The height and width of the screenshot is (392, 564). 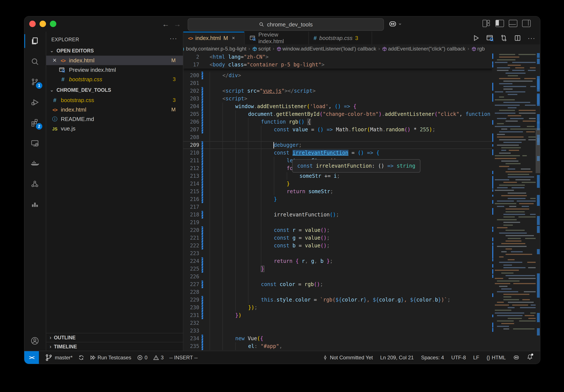 What do you see at coordinates (286, 25) in the screenshot?
I see `command-center-search: chrome_dev_tools` at bounding box center [286, 25].